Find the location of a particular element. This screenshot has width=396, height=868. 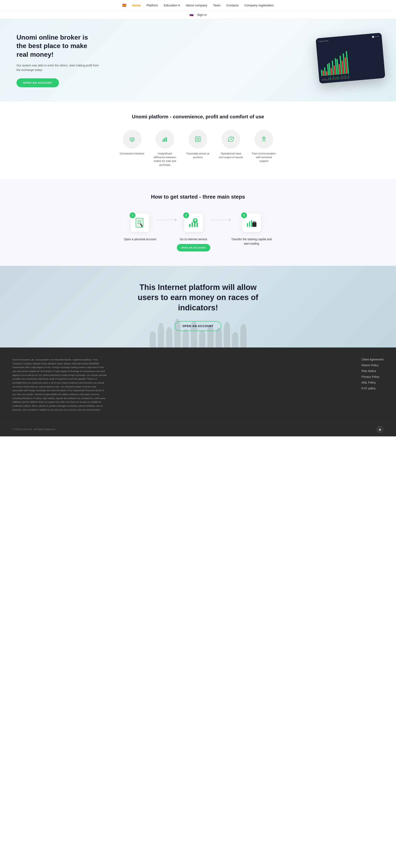

step-3-number: 3 is located at coordinates (244, 215).